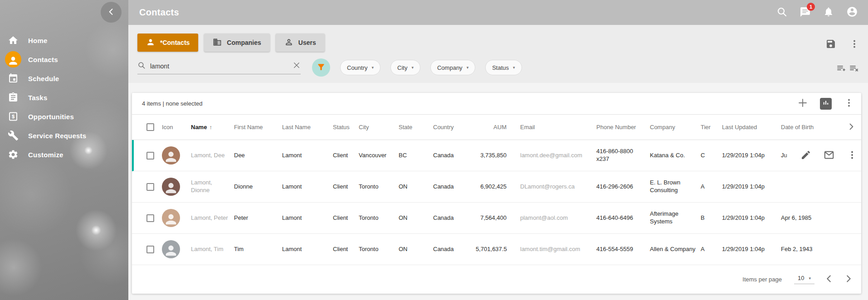 This screenshot has height=300, width=868. Describe the element at coordinates (829, 279) in the screenshot. I see `prev-page-button` at that location.